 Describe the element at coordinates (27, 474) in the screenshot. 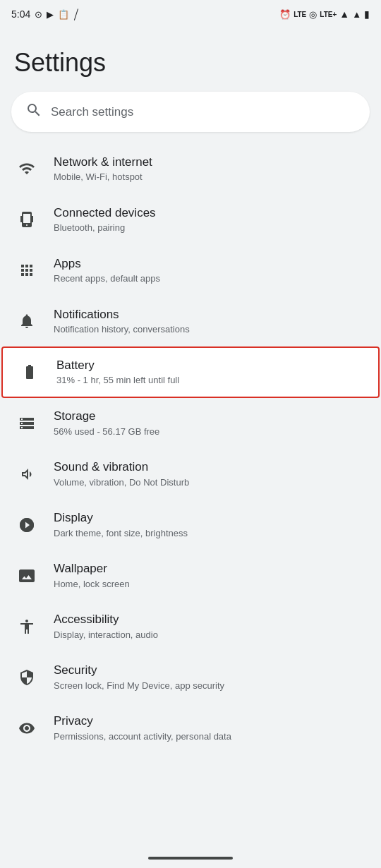

I see `sound-icon` at that location.